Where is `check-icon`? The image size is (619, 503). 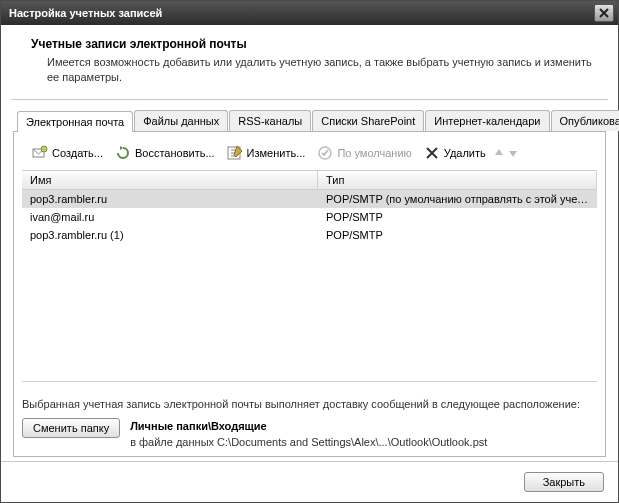
check-icon is located at coordinates (325, 153).